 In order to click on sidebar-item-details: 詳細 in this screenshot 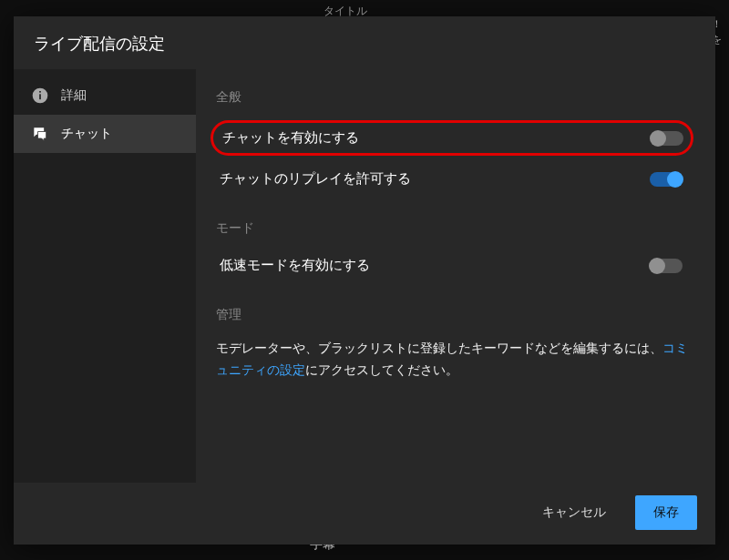, I will do `click(105, 96)`.